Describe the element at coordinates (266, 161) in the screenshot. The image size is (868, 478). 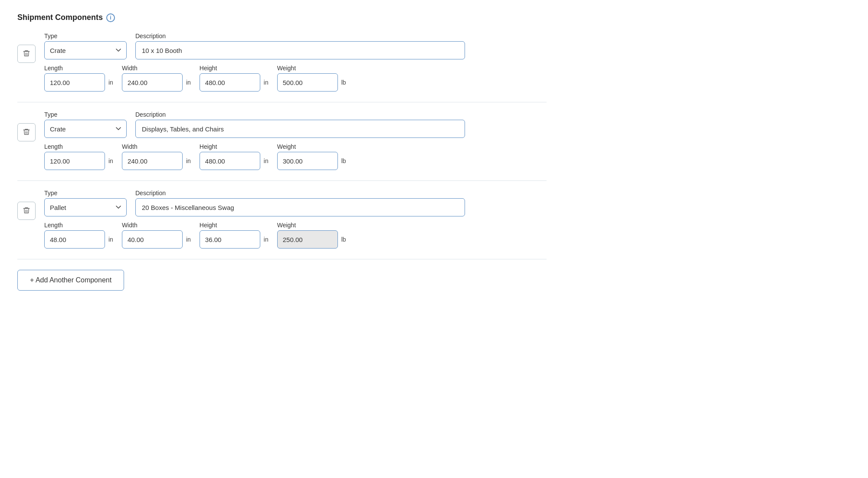
I see `height-unit-2: in` at that location.